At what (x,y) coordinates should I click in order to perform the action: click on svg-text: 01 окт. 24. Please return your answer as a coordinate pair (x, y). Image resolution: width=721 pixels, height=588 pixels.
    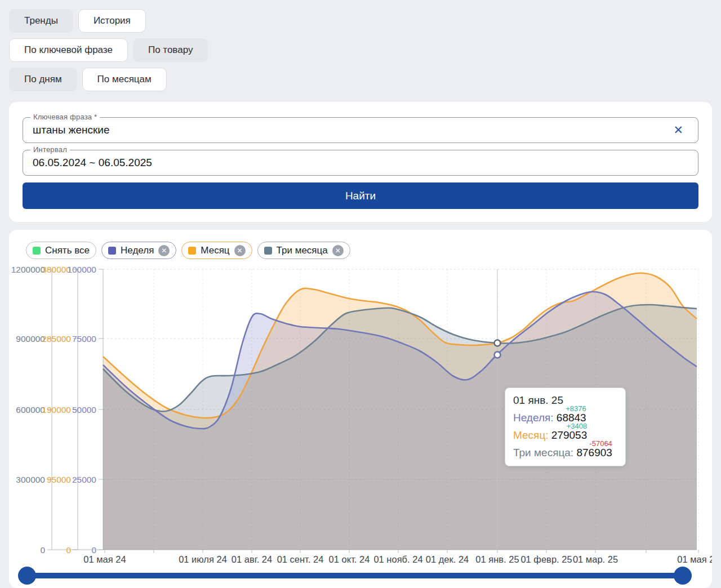
    Looking at the image, I should click on (349, 559).